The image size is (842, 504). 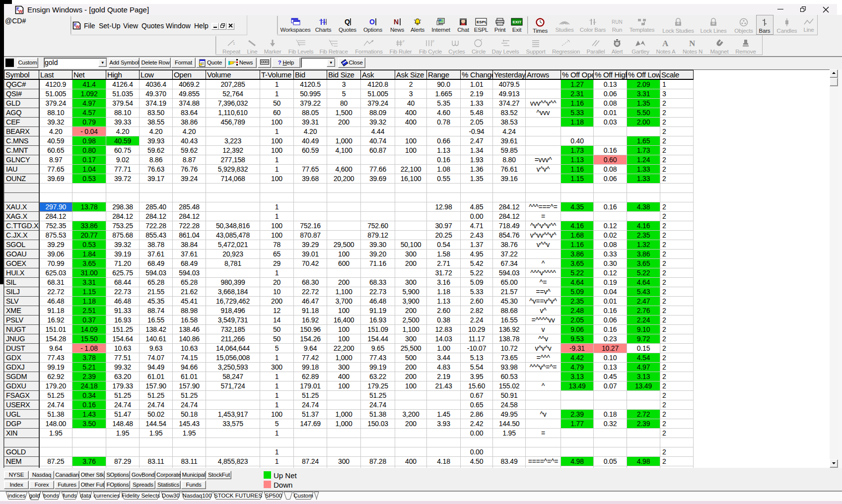 I want to click on svg-text: data, so click(x=85, y=496).